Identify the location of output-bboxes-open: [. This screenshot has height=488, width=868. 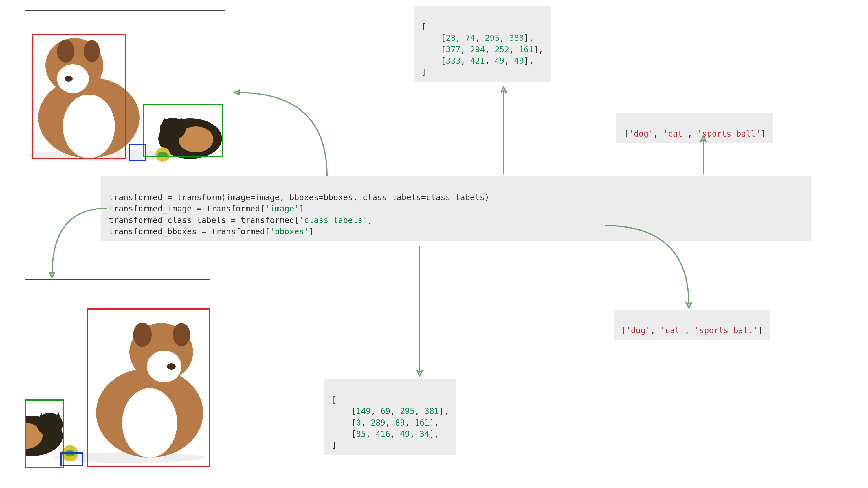
(334, 400).